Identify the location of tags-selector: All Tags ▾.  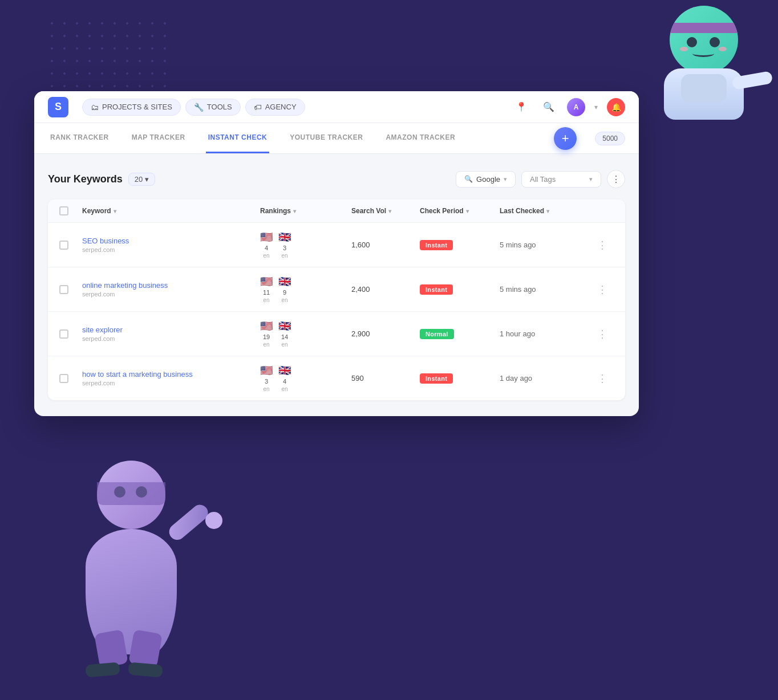
(561, 179).